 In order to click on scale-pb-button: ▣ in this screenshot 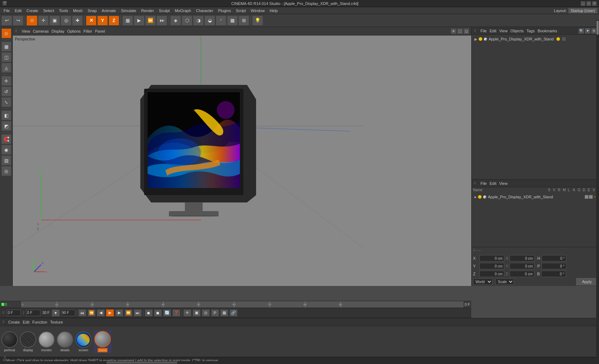, I will do `click(197, 313)`.